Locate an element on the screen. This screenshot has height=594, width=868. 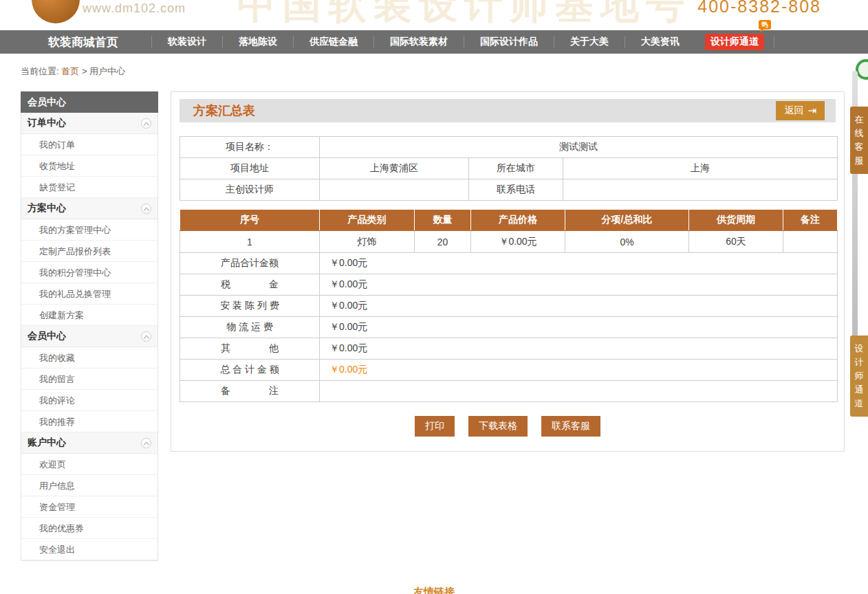
nav-item-2: 供应链金融 is located at coordinates (334, 42).